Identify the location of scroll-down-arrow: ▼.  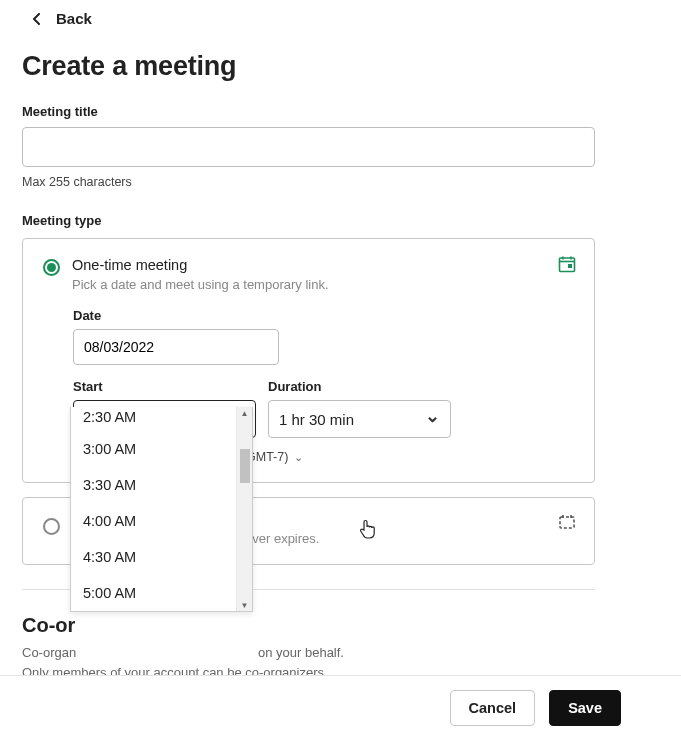
(245, 605).